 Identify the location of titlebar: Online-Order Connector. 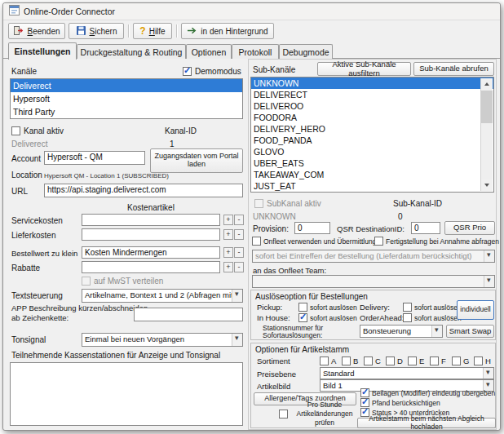
(251, 11).